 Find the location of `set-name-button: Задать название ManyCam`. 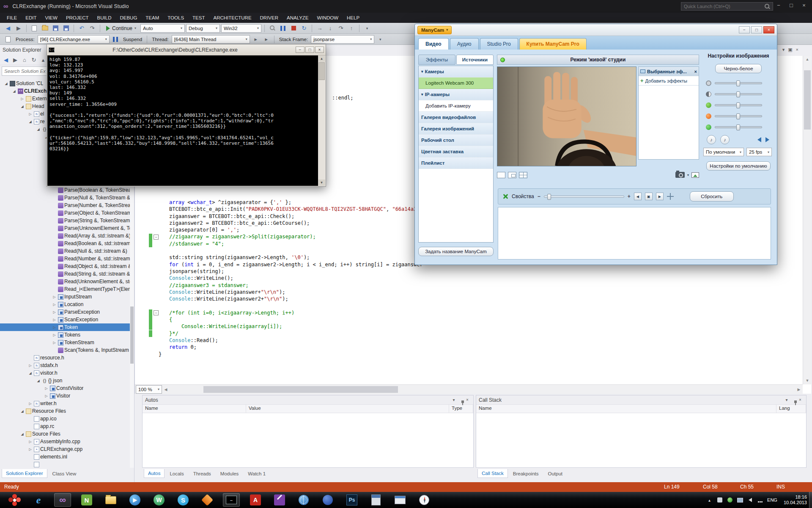

set-name-button: Задать название ManyCam is located at coordinates (456, 251).